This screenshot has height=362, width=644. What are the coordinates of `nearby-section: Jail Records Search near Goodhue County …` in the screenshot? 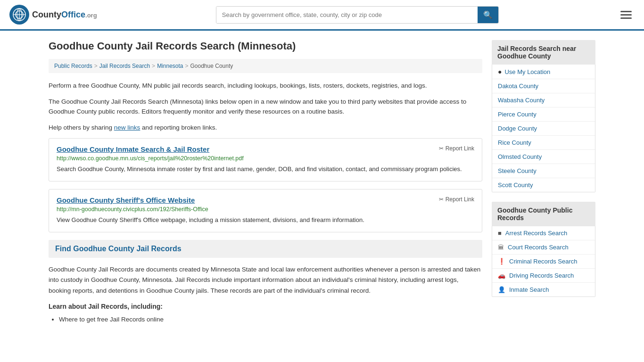 It's located at (544, 116).